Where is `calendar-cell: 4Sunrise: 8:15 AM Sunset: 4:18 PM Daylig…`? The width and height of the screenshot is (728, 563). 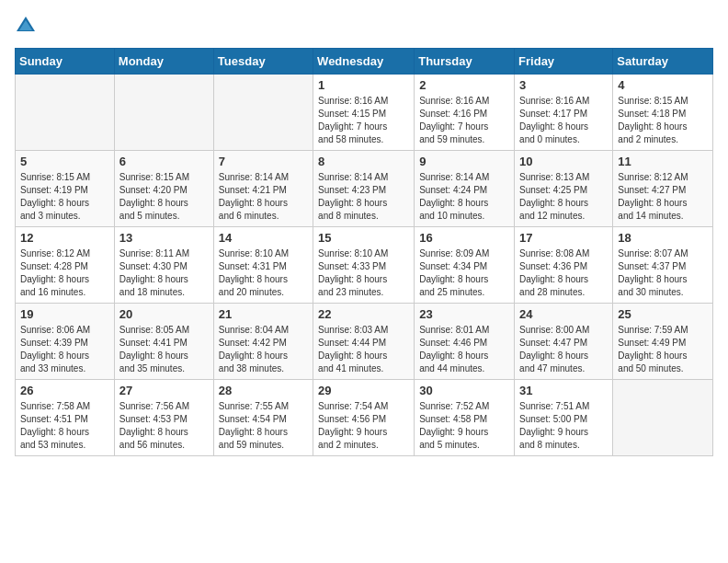
calendar-cell: 4Sunrise: 8:15 AM Sunset: 4:18 PM Daylig… is located at coordinates (664, 112).